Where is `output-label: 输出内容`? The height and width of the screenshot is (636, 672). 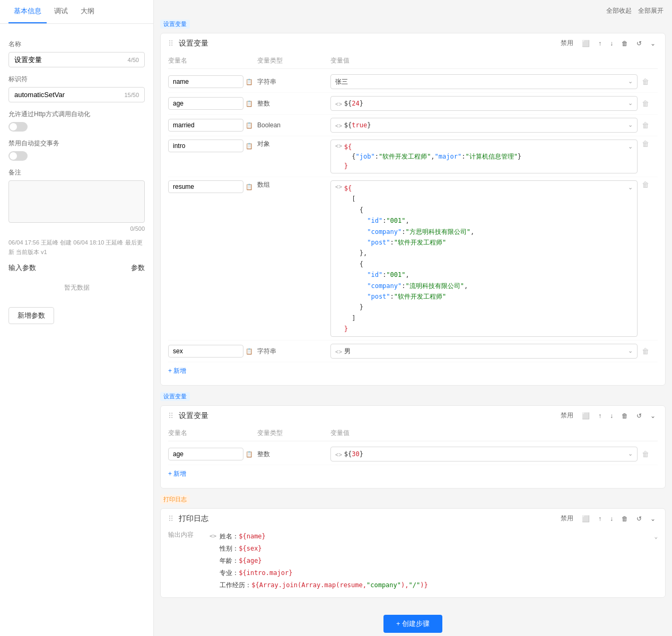
output-label: 输出内容 is located at coordinates (187, 535).